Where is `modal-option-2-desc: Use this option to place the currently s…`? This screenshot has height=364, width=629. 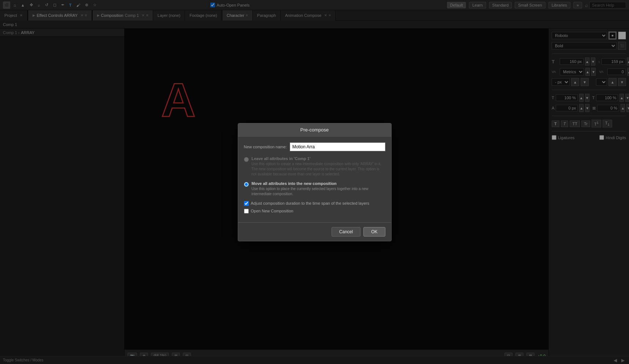
modal-option-2-desc: Use this option to place the currently s… is located at coordinates (319, 192).